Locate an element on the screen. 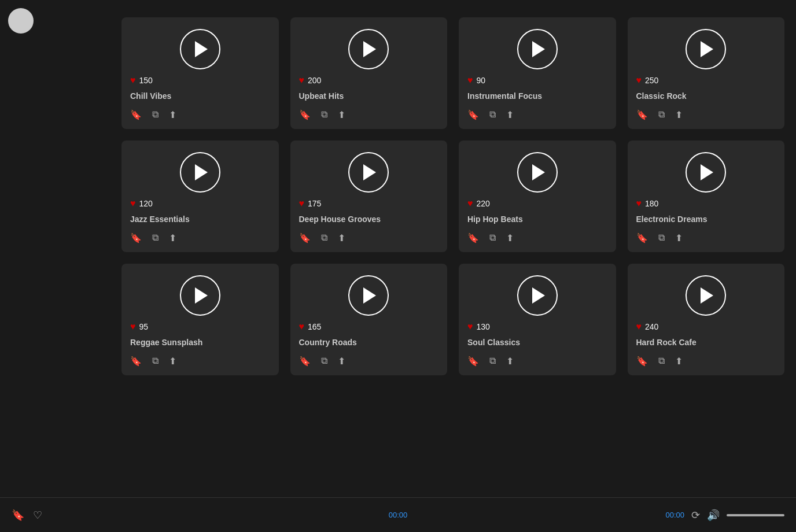 The width and height of the screenshot is (796, 532). bookmark-icon-6: 🔖 is located at coordinates (305, 238).